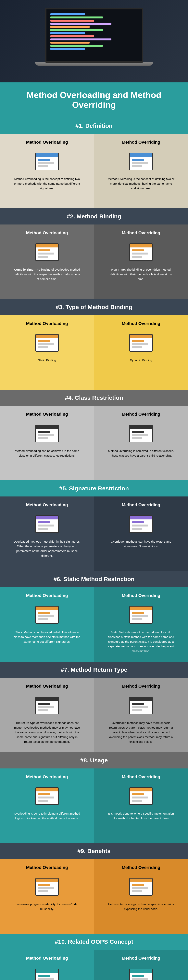 This screenshot has height=980, width=188. What do you see at coordinates (94, 851) in the screenshot?
I see `section-heading: #9. Benefits` at bounding box center [94, 851].